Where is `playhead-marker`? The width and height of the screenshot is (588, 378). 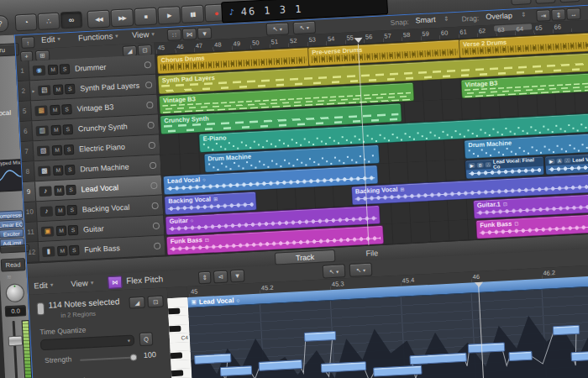 playhead-marker is located at coordinates (358, 40).